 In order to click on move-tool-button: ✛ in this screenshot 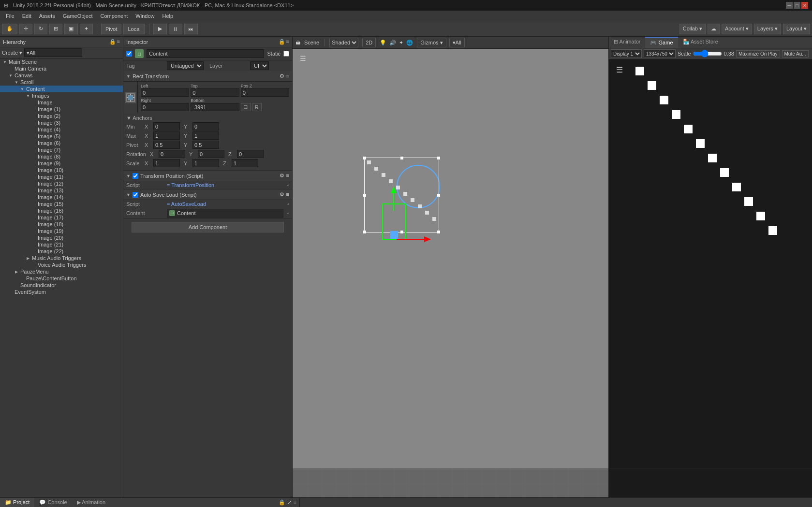, I will do `click(26, 29)`.